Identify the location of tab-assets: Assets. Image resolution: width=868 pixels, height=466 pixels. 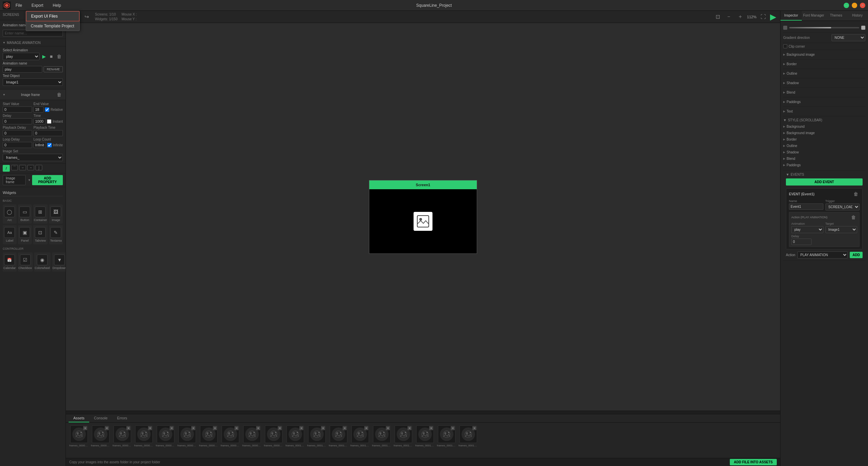
(79, 418).